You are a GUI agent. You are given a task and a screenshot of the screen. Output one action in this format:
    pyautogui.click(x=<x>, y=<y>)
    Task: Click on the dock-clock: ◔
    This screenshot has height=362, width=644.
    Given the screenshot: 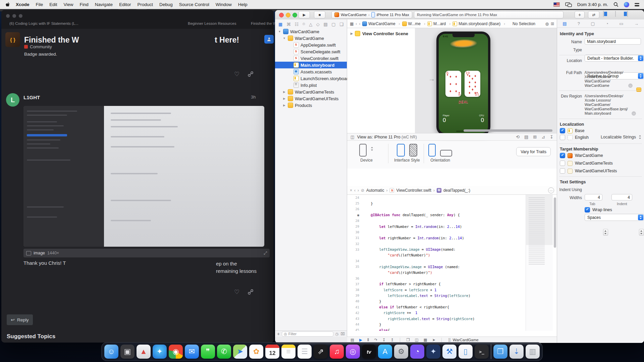 What is the action you would take?
    pyautogui.click(x=417, y=352)
    